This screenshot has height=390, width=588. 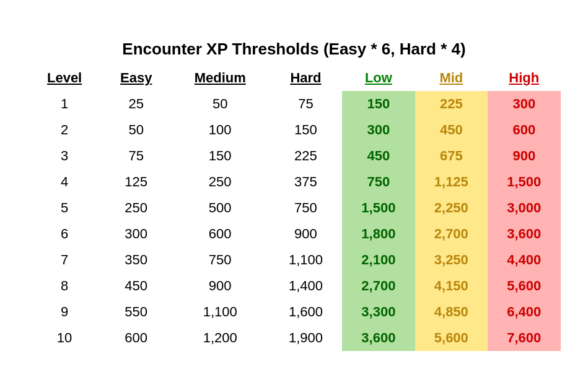 What do you see at coordinates (294, 130) in the screenshot?
I see `table-row: 250100150300450600` at bounding box center [294, 130].